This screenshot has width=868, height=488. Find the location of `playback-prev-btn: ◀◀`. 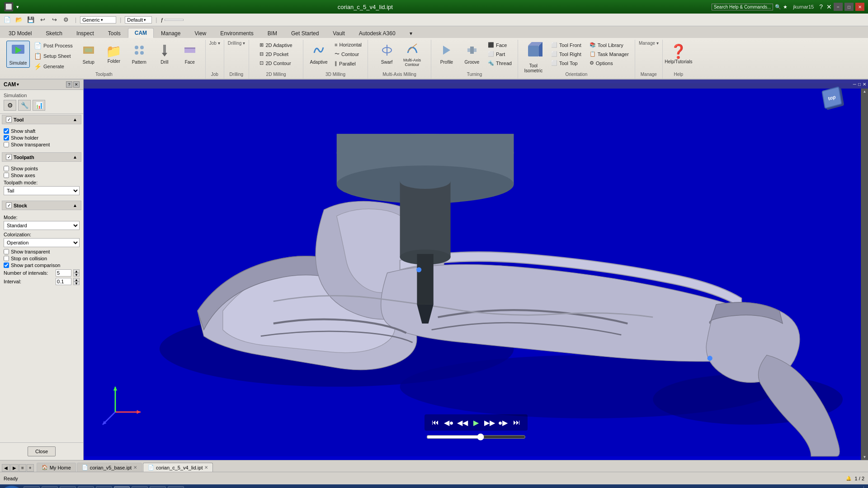

playback-prev-btn: ◀◀ is located at coordinates (462, 422).